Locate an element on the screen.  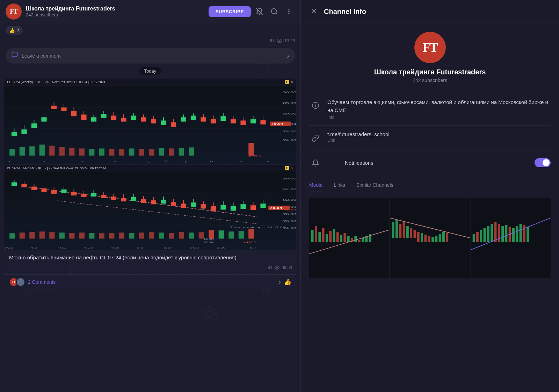
message-time2: 09:53 is located at coordinates (287, 268).